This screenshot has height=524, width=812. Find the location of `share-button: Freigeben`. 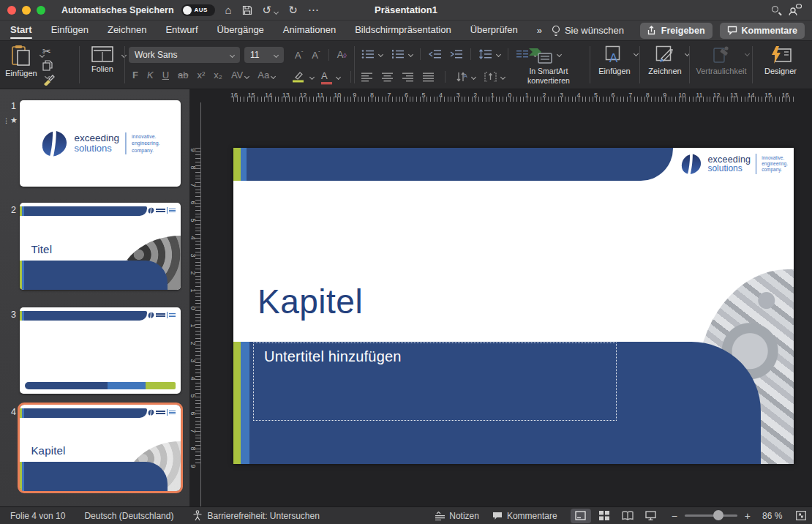

share-button: Freigeben is located at coordinates (676, 31).